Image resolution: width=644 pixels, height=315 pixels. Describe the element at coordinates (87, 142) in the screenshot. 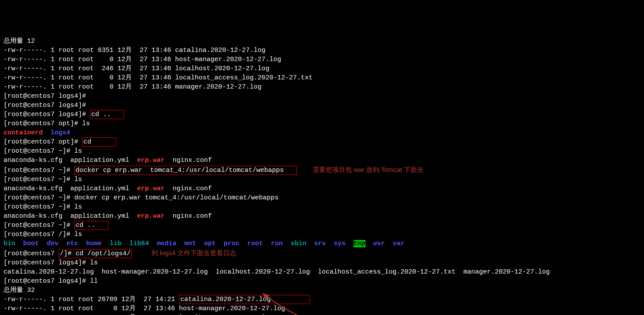

I see `command: cd` at that location.